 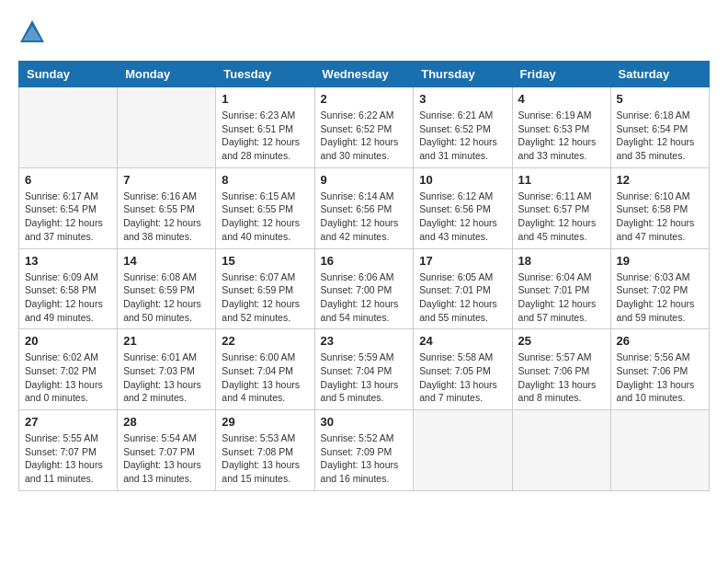 I want to click on day-info: Sunrise: 5:57 AMSunset: 7:06 PMDaylight:…, so click(x=562, y=377).